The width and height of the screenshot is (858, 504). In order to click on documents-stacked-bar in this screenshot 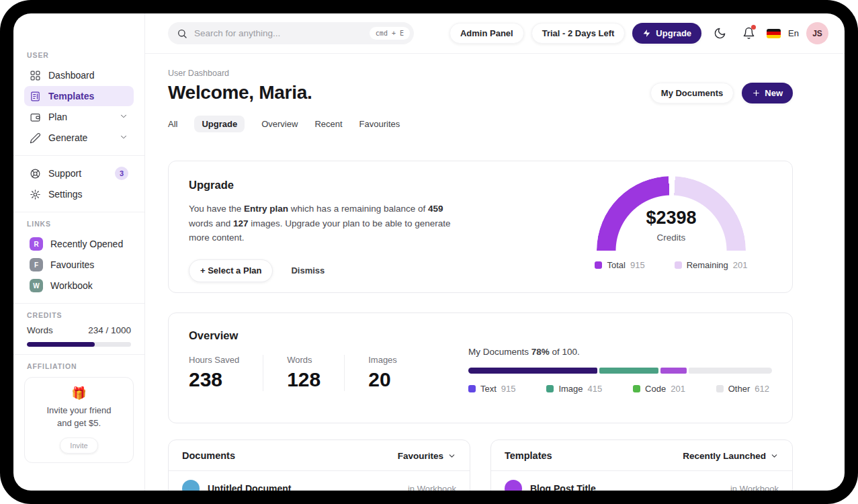, I will do `click(620, 371)`.